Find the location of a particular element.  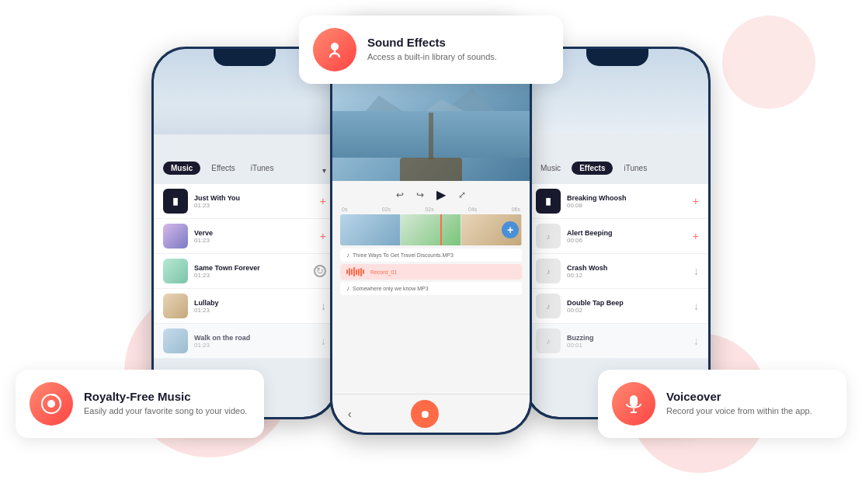

effect-info-4: Double Tap Beep 00:02 is located at coordinates (627, 306).